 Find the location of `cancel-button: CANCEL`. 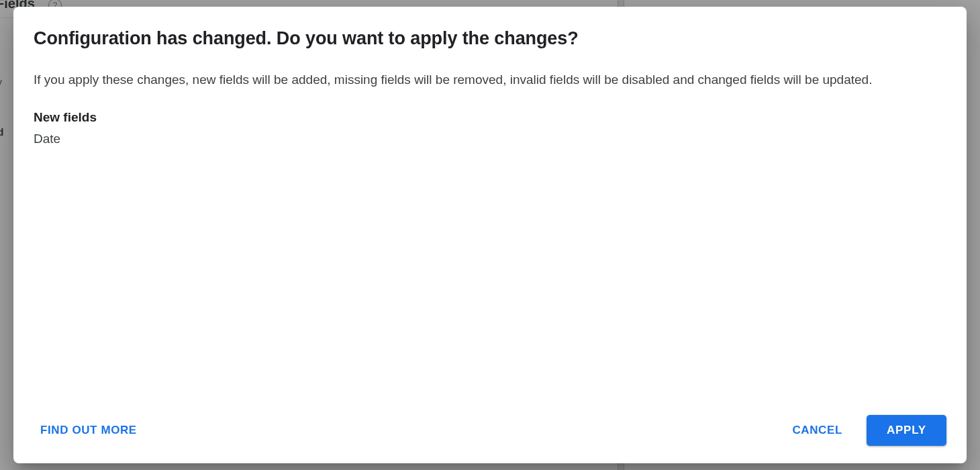

cancel-button: CANCEL is located at coordinates (817, 430).